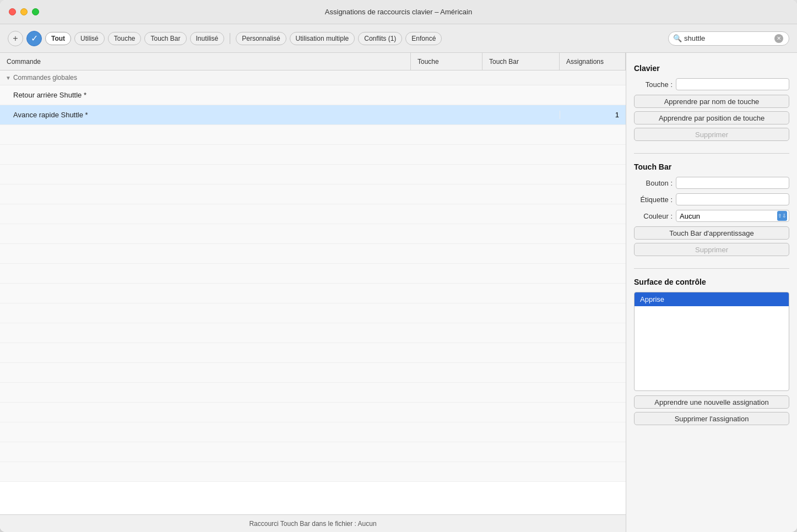  I want to click on traffic-lights, so click(24, 12).